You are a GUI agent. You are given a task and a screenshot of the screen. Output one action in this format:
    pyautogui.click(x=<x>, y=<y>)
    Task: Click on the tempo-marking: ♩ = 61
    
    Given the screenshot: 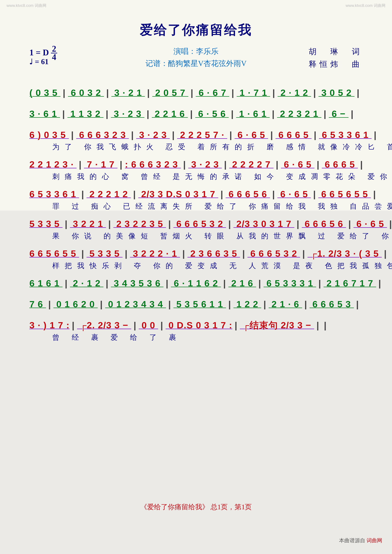 What is the action you would take?
    pyautogui.click(x=39, y=62)
    